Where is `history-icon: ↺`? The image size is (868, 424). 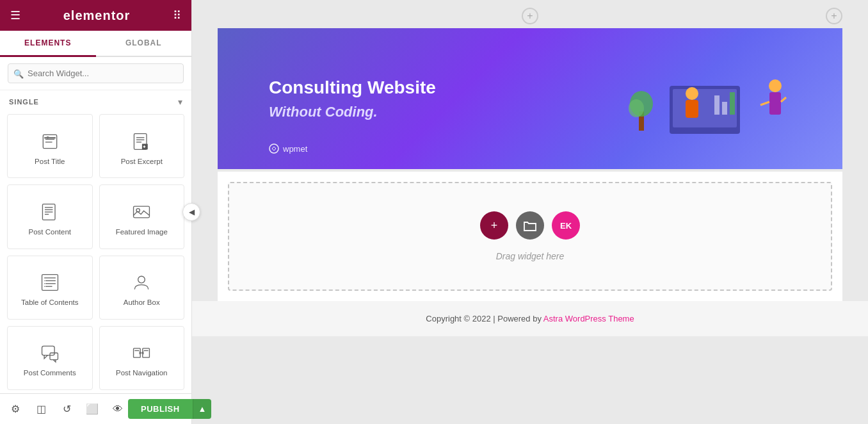
history-icon: ↺ is located at coordinates (67, 409).